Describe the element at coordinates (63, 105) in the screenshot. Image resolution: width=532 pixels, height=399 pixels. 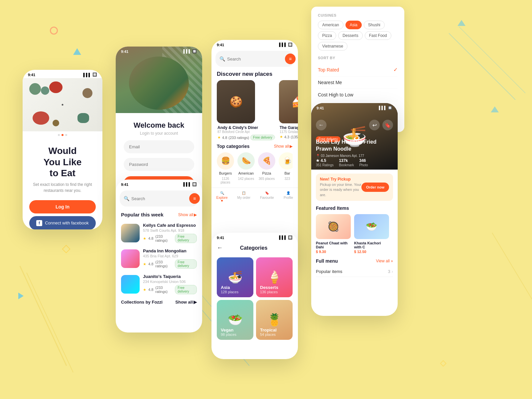
I see `food-hero-image` at that location.